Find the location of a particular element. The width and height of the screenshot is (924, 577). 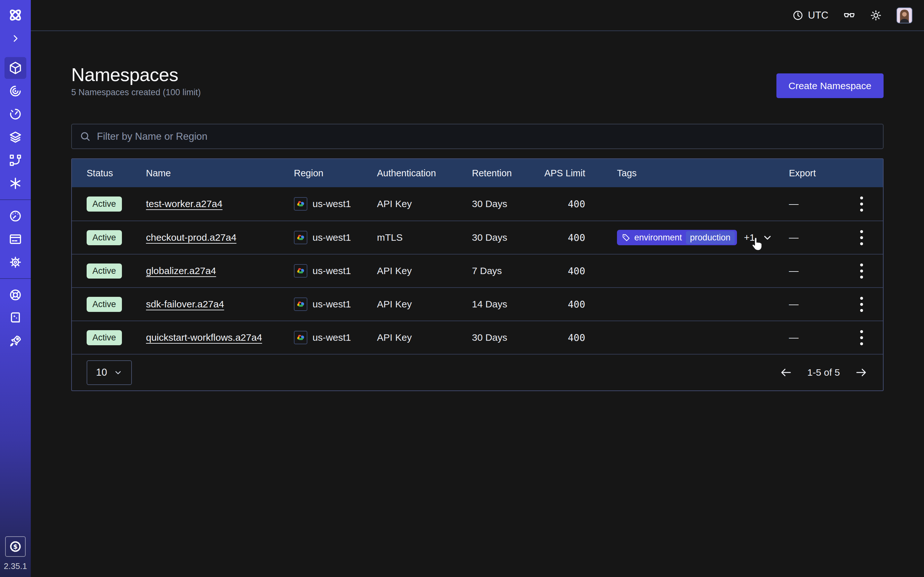

billing-card-icon is located at coordinates (15, 239).